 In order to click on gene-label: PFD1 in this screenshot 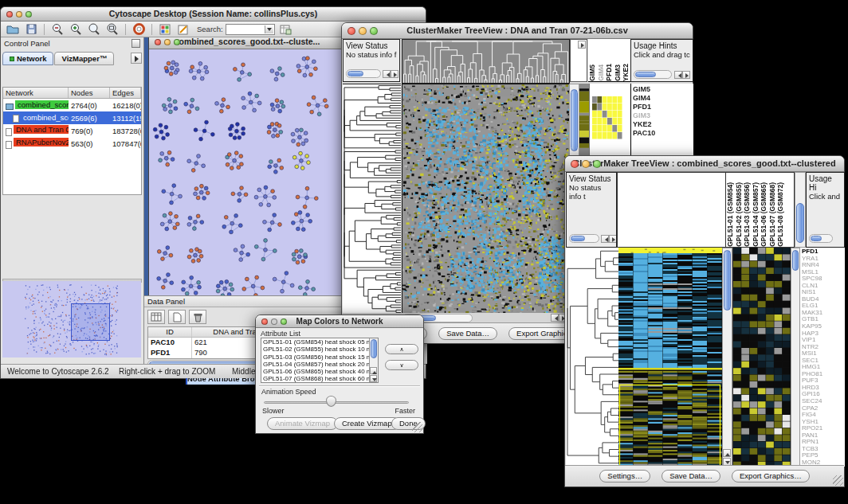, I will do `click(662, 107)`.